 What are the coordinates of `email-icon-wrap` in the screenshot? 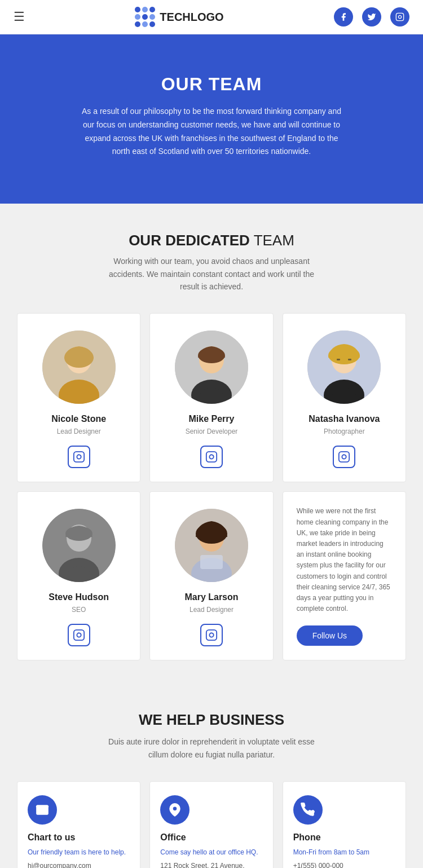 It's located at (42, 810).